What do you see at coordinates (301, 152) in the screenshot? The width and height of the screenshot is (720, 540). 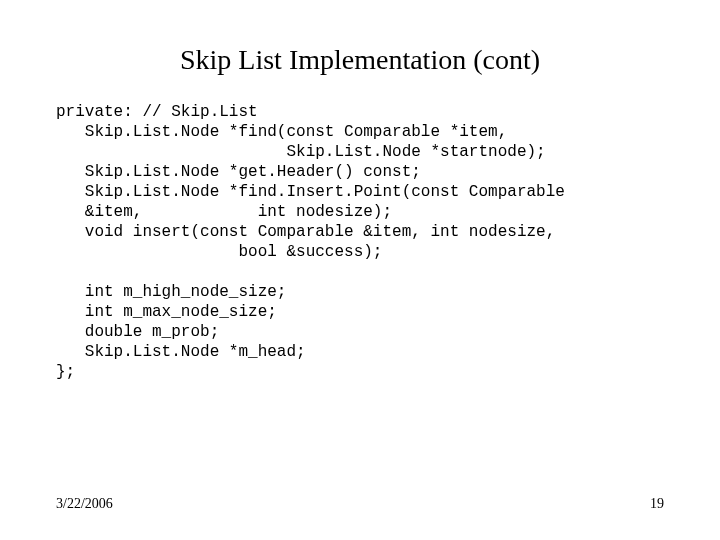 I see `code-line: Skip.List.Node *startnode);` at bounding box center [301, 152].